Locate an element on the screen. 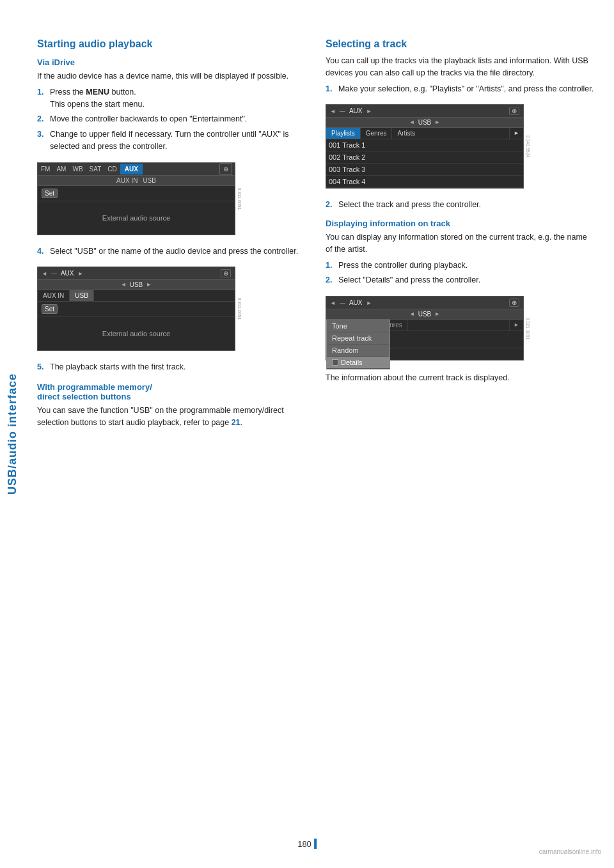 Image resolution: width=614 pixels, height=868 pixels. programmable-text-span: You can save the function "USB" on the p… is located at coordinates (161, 417).